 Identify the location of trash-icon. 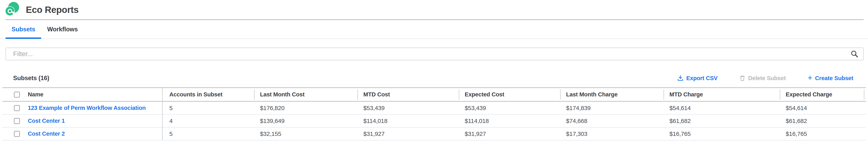
(742, 78).